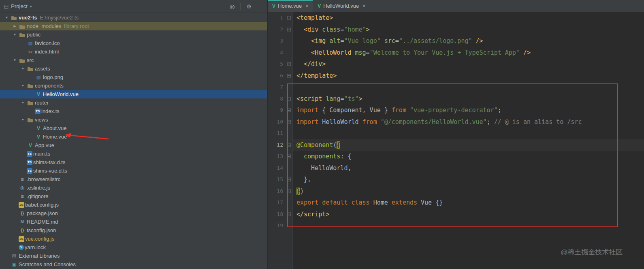 The image size is (644, 269). I want to click on code-line-2: 2− <div class="home">, so click(456, 30).